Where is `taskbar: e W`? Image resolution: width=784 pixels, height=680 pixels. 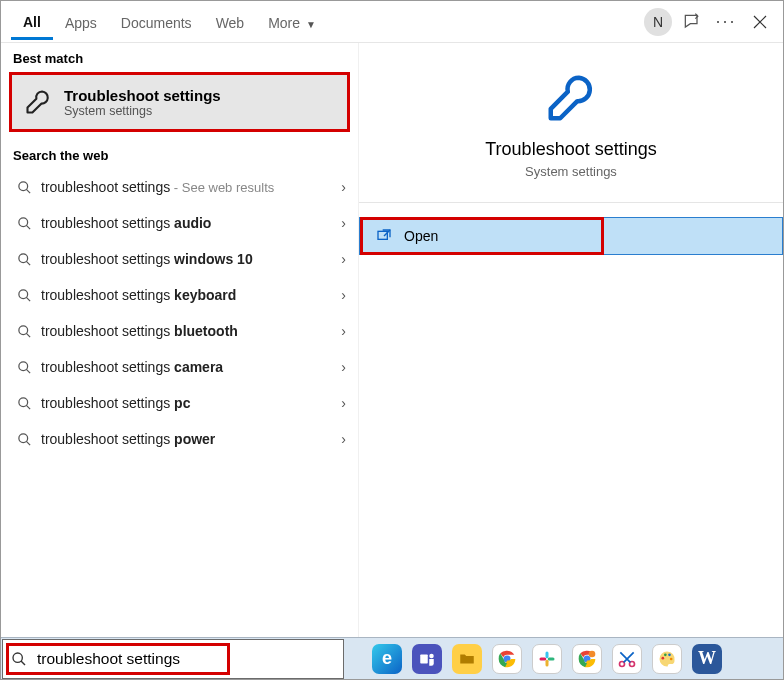 taskbar: e W is located at coordinates (392, 658).